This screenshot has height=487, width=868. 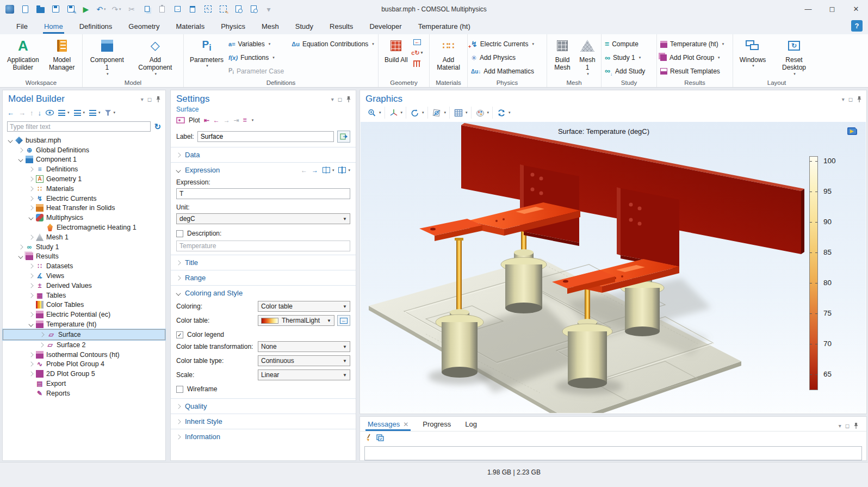 I want to click on tree-item-isothermal-contours-ht: Isothermal Contours (ht), so click(x=84, y=355).